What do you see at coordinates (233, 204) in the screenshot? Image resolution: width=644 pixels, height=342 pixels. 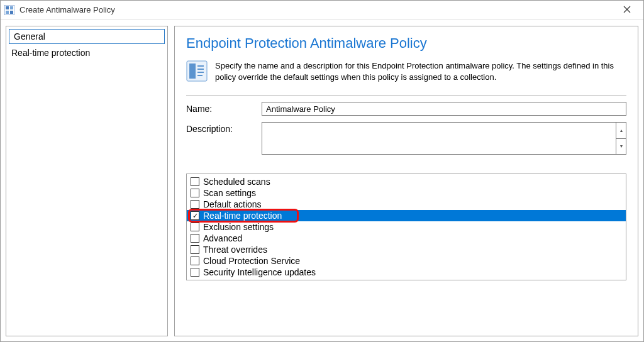 I see `option-label: Default actions` at bounding box center [233, 204].